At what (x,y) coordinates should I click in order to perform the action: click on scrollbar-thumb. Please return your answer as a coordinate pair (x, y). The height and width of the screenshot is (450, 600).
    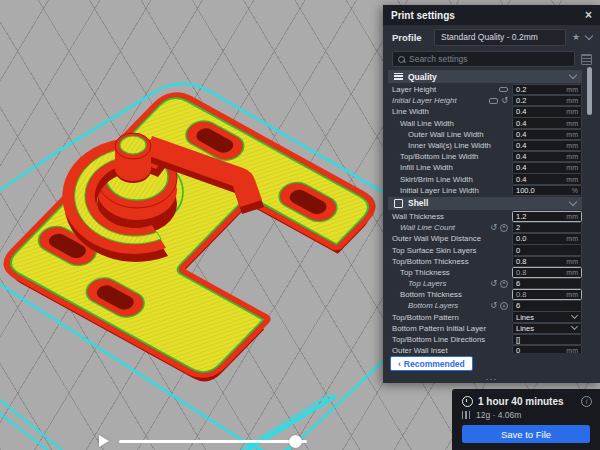
    Looking at the image, I should click on (590, 91).